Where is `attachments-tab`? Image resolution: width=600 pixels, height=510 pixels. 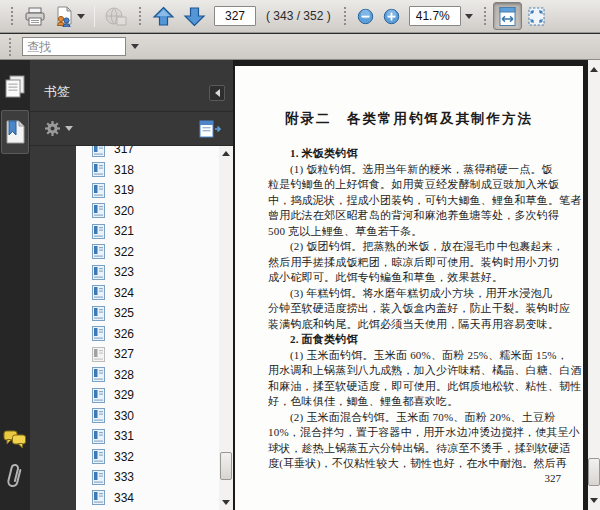 attachments-tab is located at coordinates (15, 477).